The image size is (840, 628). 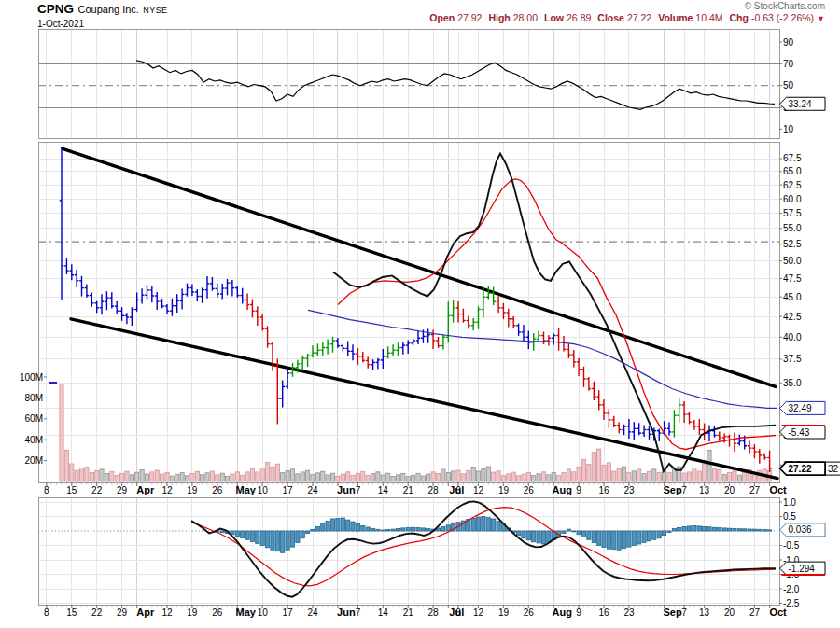 What do you see at coordinates (504, 612) in the screenshot?
I see `x-axis-label: 19` at bounding box center [504, 612].